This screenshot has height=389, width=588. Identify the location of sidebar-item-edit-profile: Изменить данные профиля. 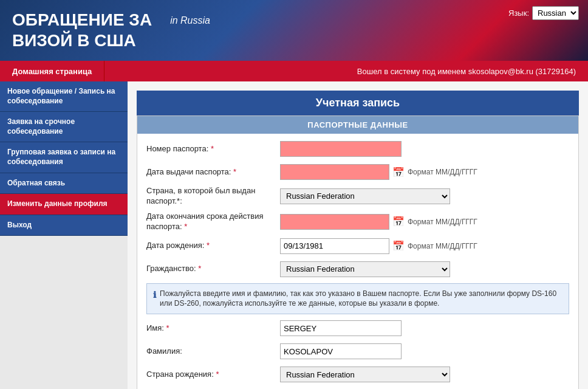
(64, 204).